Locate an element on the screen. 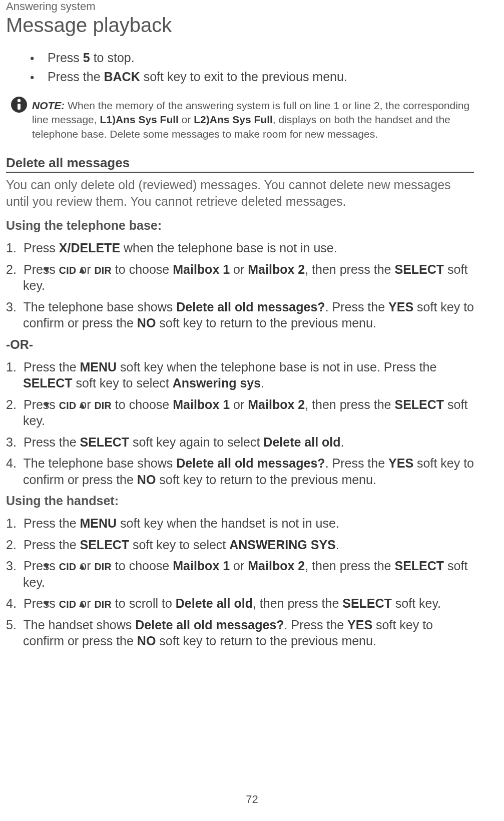 Image resolution: width=504 pixels, height=821 pixels. step-item: Press the SELECT soft key to select ANSW… is located at coordinates (240, 545).